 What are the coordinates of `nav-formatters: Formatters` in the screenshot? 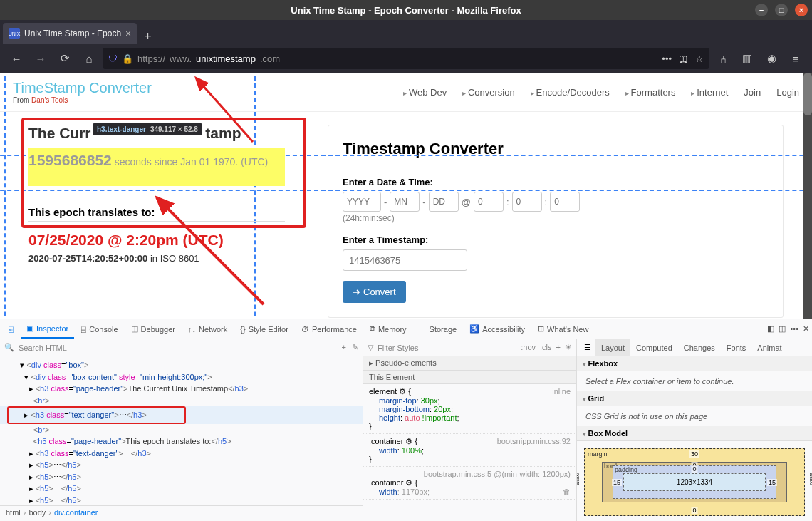 It's located at (651, 93).